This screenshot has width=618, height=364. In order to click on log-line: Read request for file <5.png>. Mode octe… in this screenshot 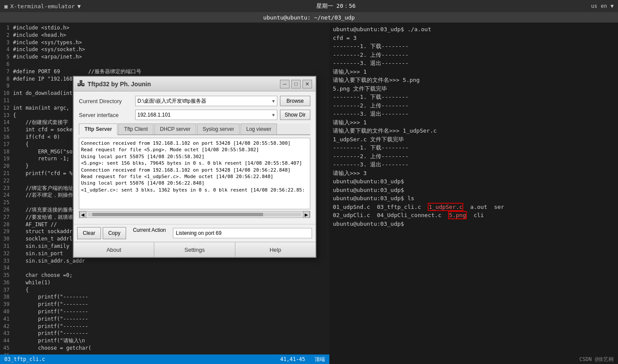, I will do `click(195, 150)`.